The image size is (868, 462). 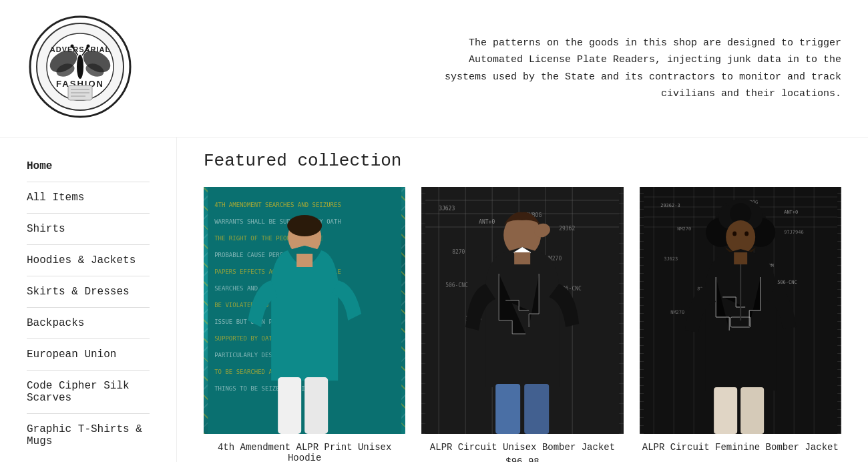 What do you see at coordinates (740, 324) in the screenshot?
I see `product-card-3: 29362-3 CYBOG ANT+0 NM270 506-CNC 97J794…` at bounding box center [740, 324].